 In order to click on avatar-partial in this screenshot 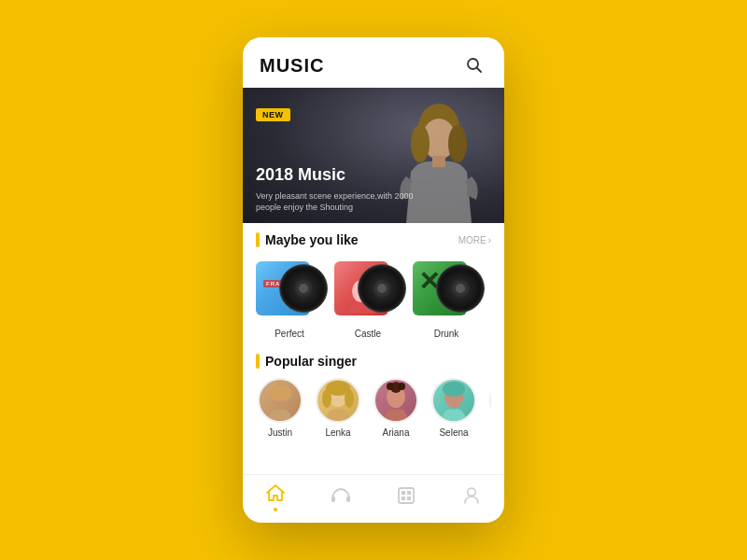, I will do `click(490, 400)`.